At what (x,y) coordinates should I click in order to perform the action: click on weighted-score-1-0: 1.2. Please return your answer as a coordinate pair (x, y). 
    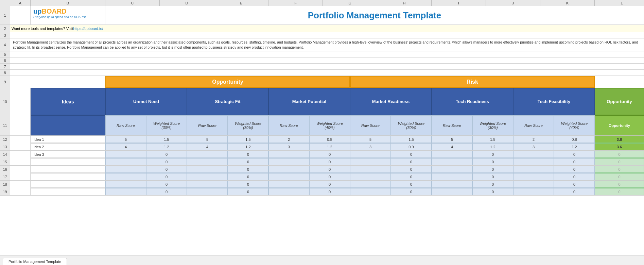
    Looking at the image, I should click on (167, 147).